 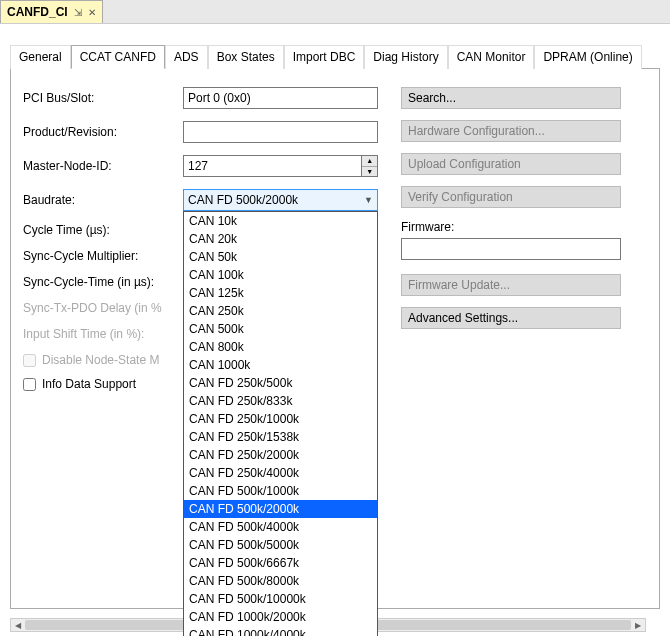 What do you see at coordinates (280, 311) in the screenshot?
I see `baudrate-option: CAN 250k` at bounding box center [280, 311].